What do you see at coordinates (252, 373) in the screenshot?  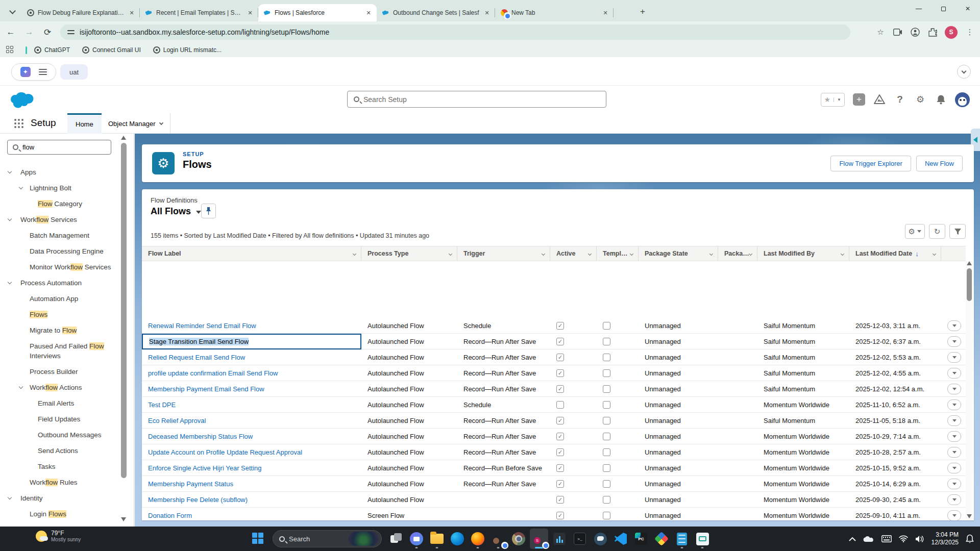 I see `flow-label-cell: profile update confirmation Email Send F…` at bounding box center [252, 373].